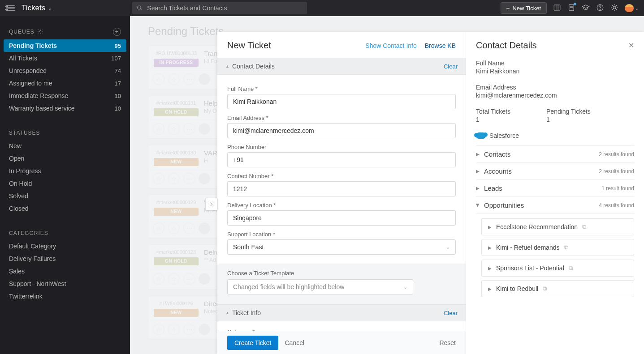 This screenshot has width=644, height=354. I want to click on opportunity-name: Eccelstone Recommendation, so click(537, 227).